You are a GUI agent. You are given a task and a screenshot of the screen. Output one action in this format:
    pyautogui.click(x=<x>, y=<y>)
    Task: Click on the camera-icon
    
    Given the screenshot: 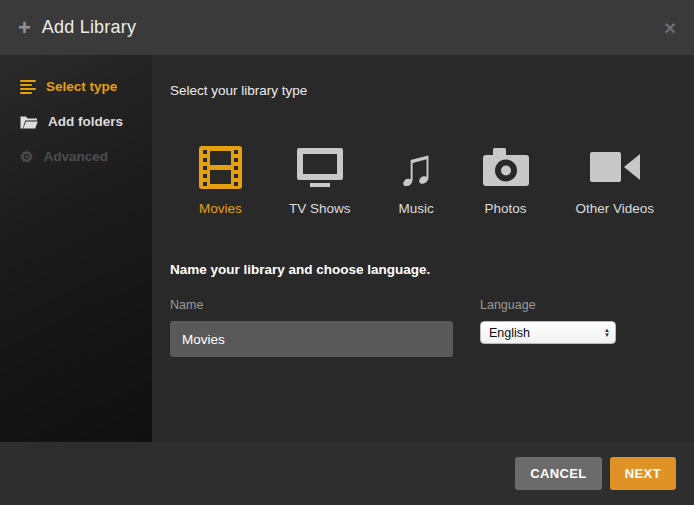 What is the action you would take?
    pyautogui.click(x=506, y=167)
    